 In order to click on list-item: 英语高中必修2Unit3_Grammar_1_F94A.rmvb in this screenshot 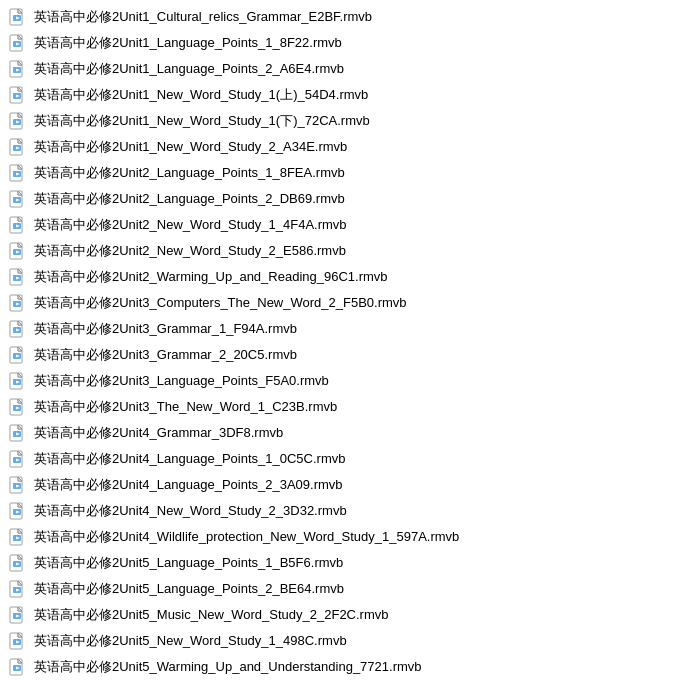, I will do `click(350, 329)`.